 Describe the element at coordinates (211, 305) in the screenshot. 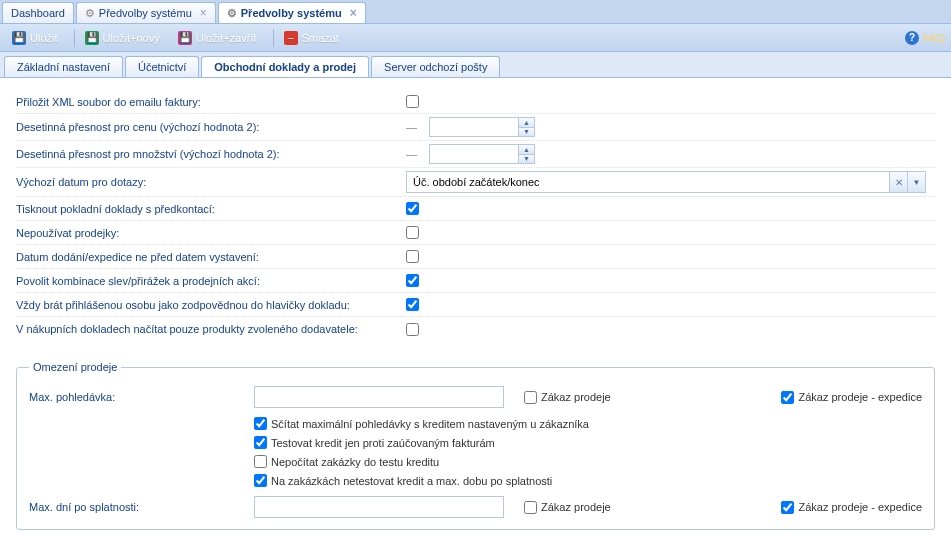

I see `label-responsible-person: Vždy brát přihlášenou osobu jako zodpově…` at that location.